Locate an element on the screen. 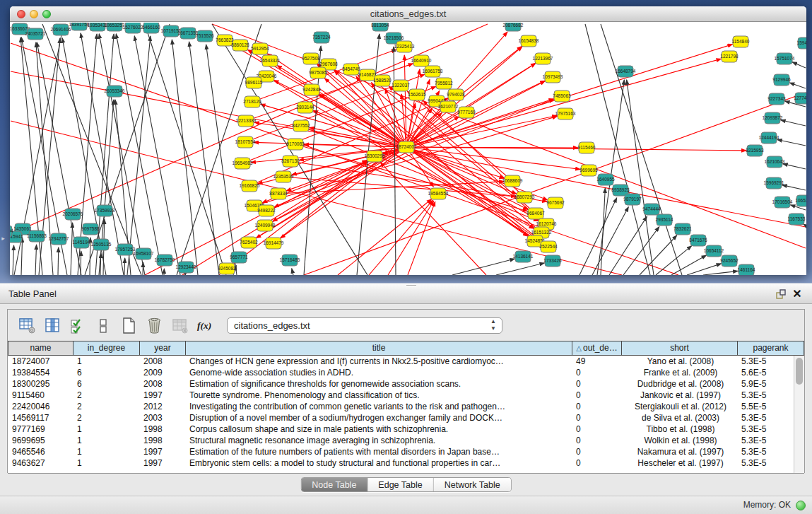  table-cell: Franke et al. (2009) is located at coordinates (679, 373).